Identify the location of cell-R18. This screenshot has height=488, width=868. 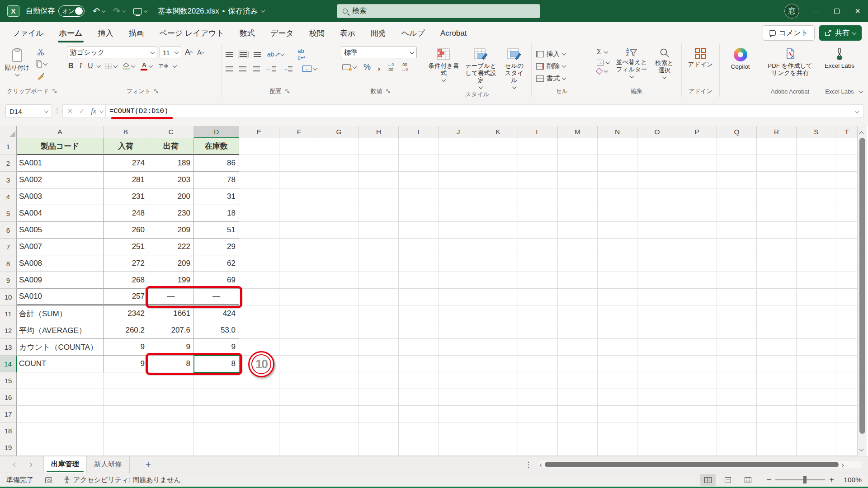
(777, 431).